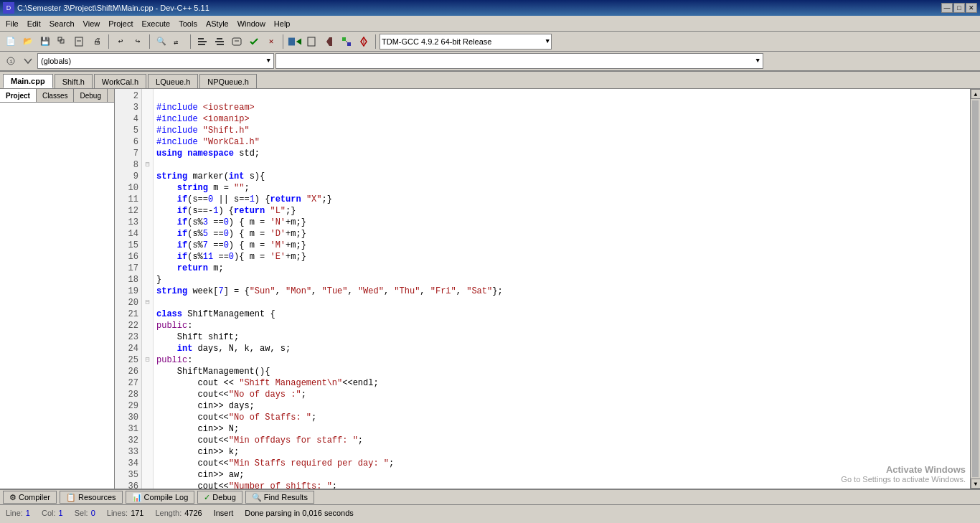 The height and width of the screenshot is (523, 980). What do you see at coordinates (178, 513) in the screenshot?
I see `status-length: Length: 4726` at bounding box center [178, 513].